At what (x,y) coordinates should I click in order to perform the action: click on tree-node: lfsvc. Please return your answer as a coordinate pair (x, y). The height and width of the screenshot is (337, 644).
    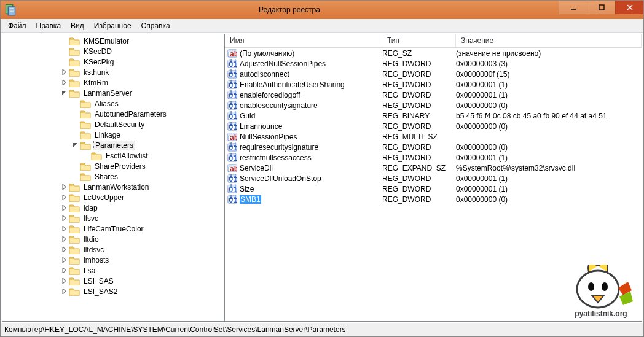
    Looking at the image, I should click on (113, 219).